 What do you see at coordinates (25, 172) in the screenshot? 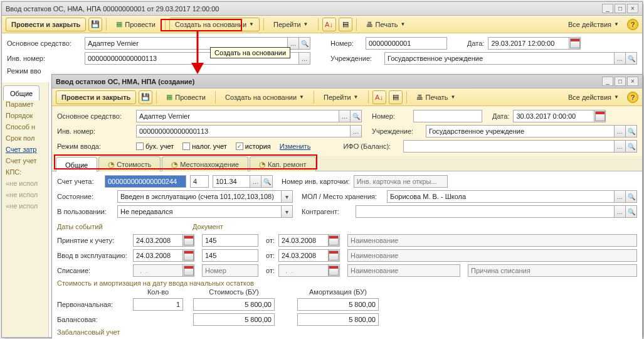
I see `side-kps: КПС:` at bounding box center [25, 172].